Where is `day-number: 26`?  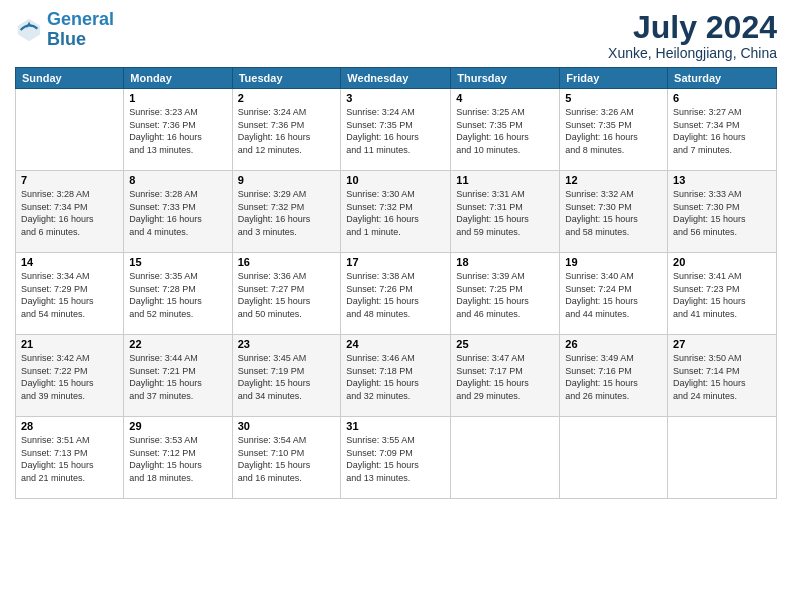 day-number: 26 is located at coordinates (614, 344).